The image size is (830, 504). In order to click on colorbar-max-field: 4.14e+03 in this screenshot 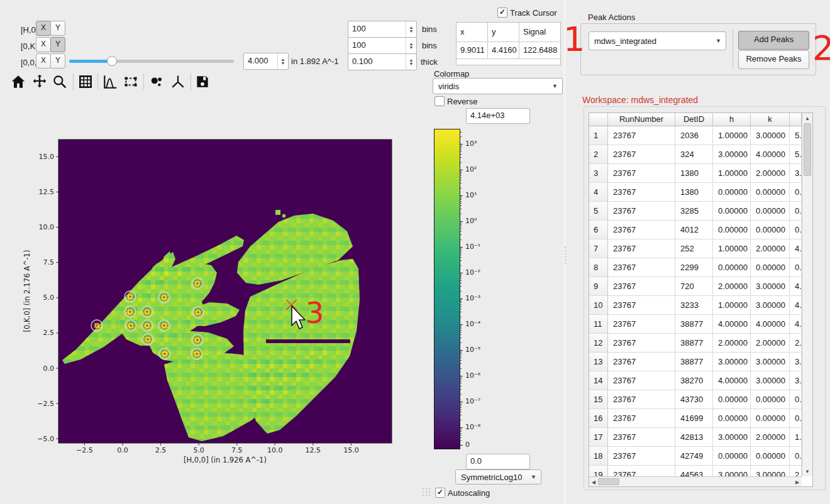, I will do `click(498, 116)`.